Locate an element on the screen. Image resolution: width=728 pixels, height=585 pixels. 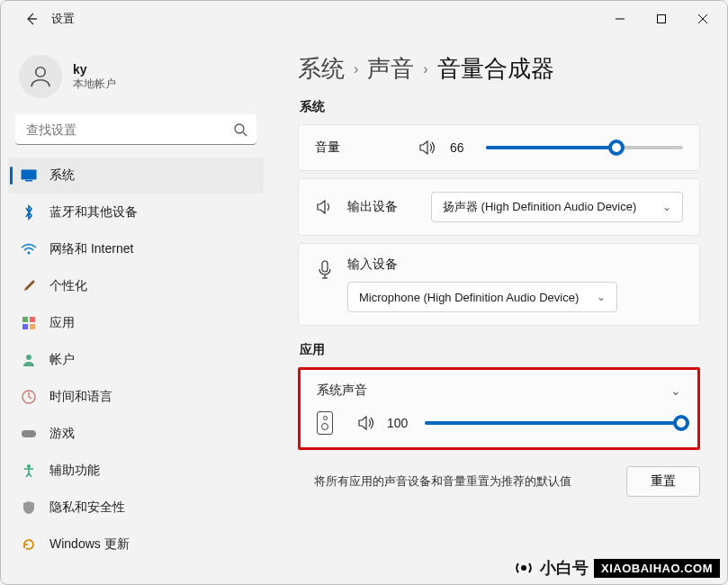
watermark-en: XIAOBAIHAO.COM is located at coordinates (657, 569).